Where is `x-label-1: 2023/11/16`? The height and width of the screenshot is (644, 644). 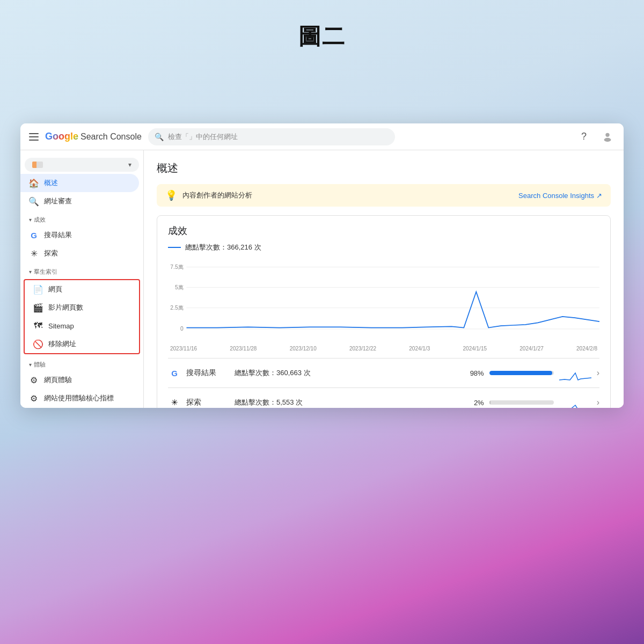 x-label-1: 2023/11/16 is located at coordinates (184, 349).